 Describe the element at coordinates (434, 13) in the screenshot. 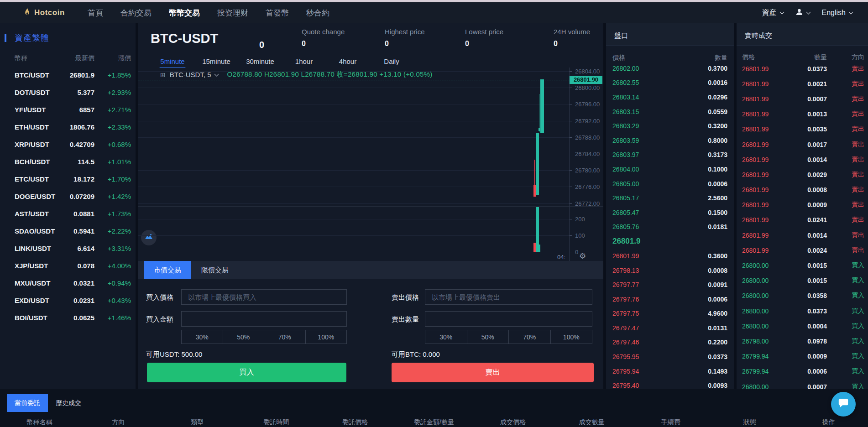

I see `top-nav: Hotcoin 首頁 合約交易 幣幣交易 投资理财 首發幣 秒合約 資産 En` at that location.